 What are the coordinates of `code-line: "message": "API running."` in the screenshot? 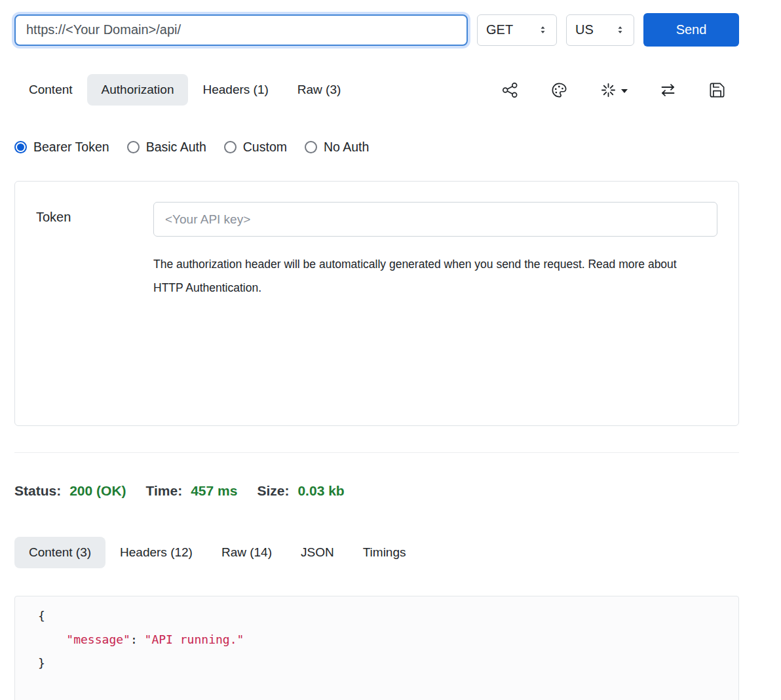 It's located at (381, 640).